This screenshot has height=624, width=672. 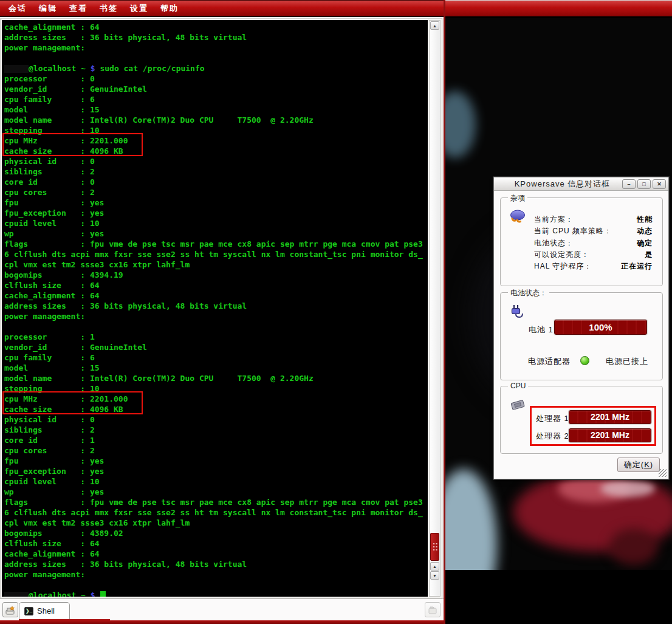 What do you see at coordinates (634, 464) in the screenshot?
I see `ok-button-text: 确定(` at bounding box center [634, 464].